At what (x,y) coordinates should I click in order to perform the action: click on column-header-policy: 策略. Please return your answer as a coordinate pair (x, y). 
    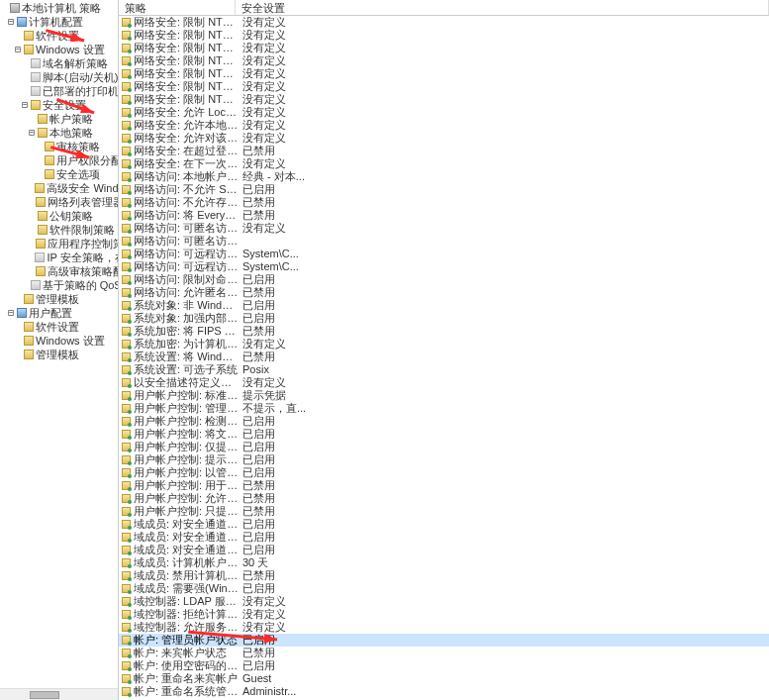
    Looking at the image, I should click on (177, 8).